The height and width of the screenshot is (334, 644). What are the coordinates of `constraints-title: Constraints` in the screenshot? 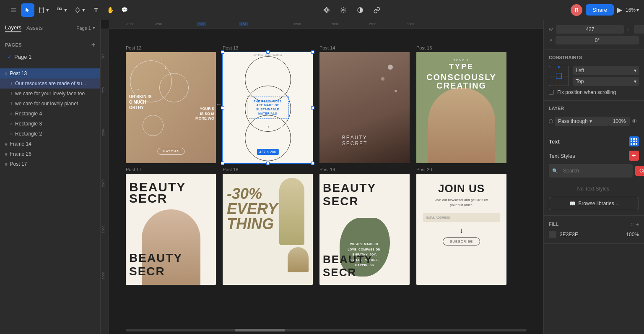 It's located at (565, 57).